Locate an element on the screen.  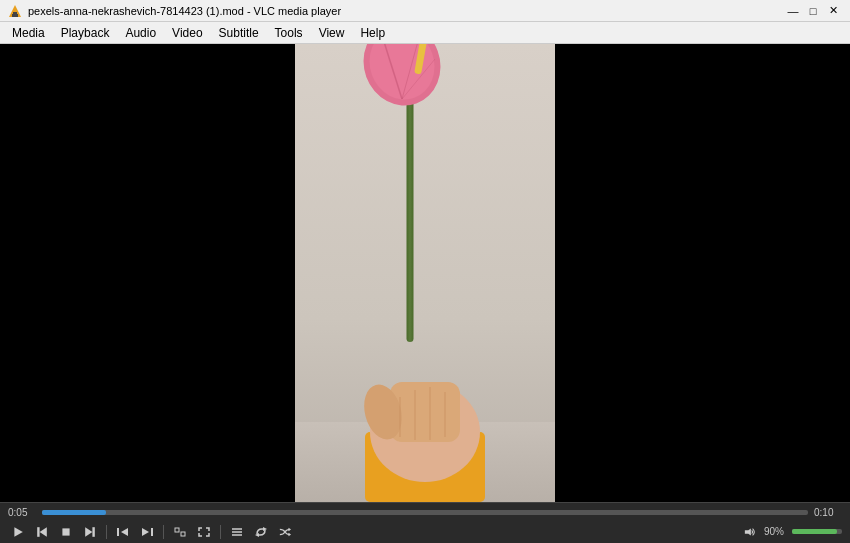
title-left: pexels-anna-nekrashevich-7814423 (1).mod… is located at coordinates (174, 11).